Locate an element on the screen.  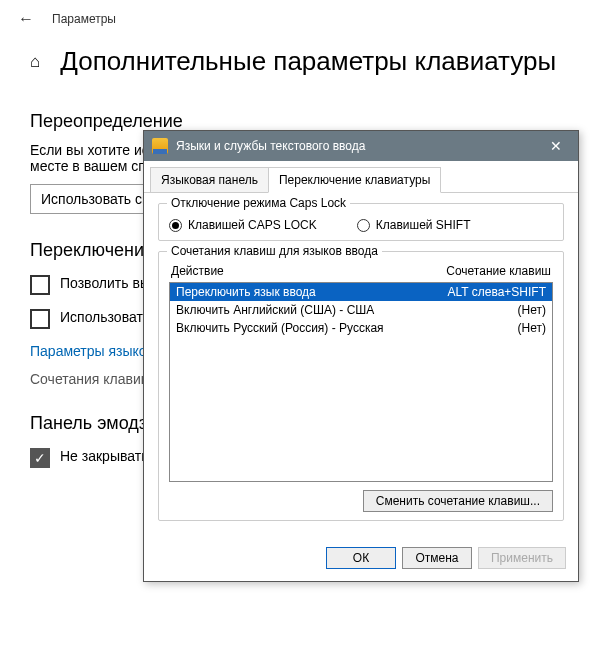
apply-button: Применить is located at coordinates (522, 558).